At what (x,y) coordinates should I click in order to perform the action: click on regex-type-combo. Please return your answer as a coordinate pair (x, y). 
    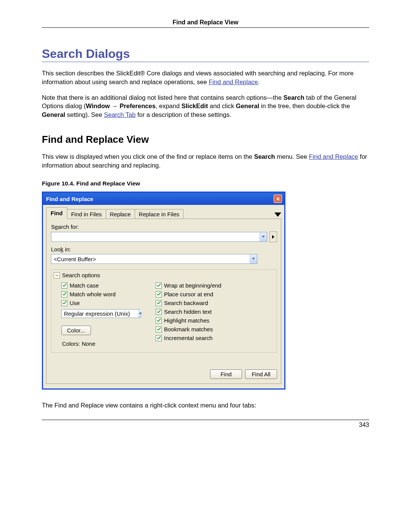
    Looking at the image, I should click on (101, 314).